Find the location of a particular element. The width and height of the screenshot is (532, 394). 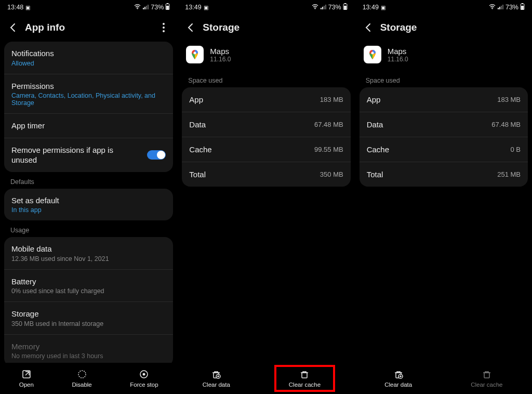

row-battery: Battery 0% used since last fully charged is located at coordinates (88, 286).